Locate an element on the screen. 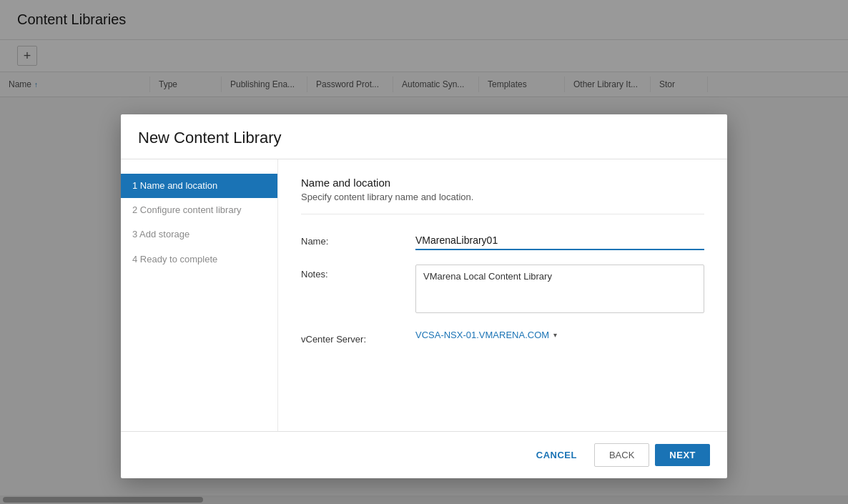  vcenter-label: vCenter Server: is located at coordinates (358, 337).